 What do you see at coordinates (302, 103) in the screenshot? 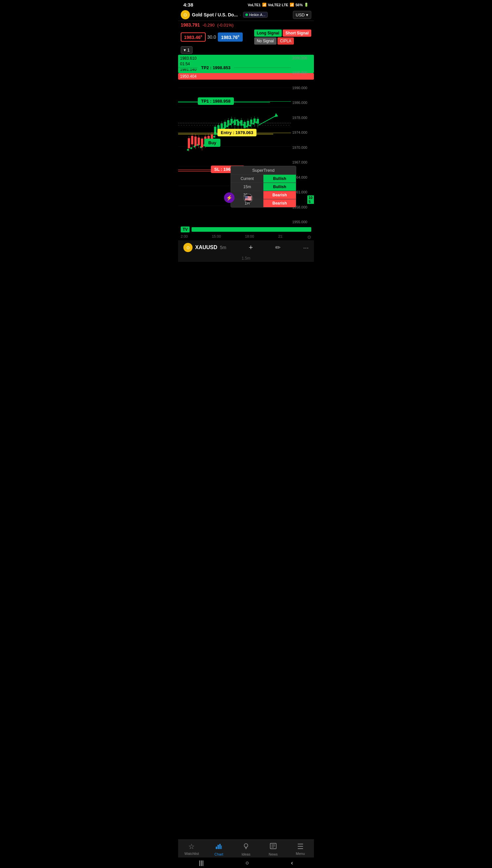
I see `price-level-1986: 1986.000` at bounding box center [302, 103].